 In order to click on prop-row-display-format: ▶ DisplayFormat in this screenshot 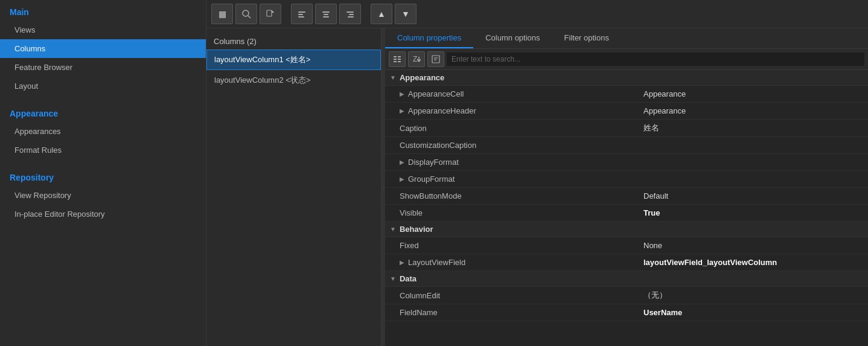, I will do `click(627, 162)`.